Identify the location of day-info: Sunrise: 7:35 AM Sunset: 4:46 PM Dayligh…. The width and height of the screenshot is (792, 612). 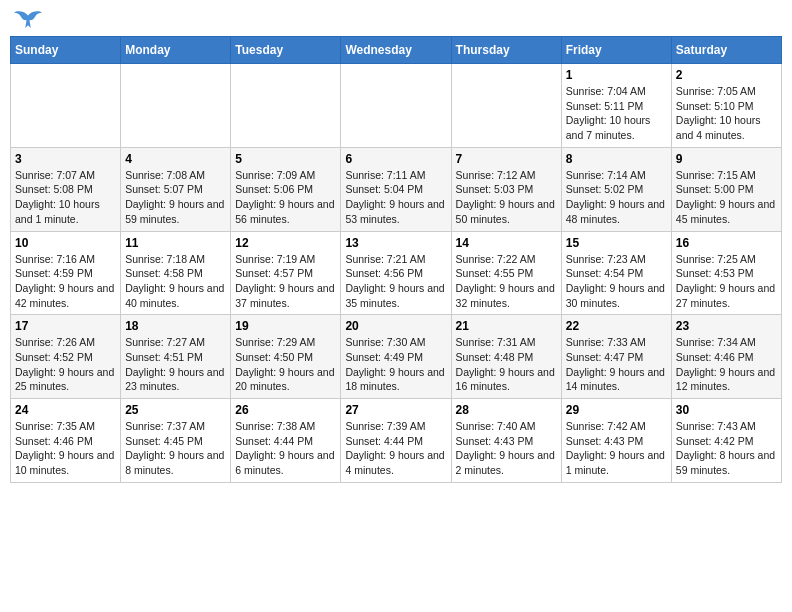
(66, 448).